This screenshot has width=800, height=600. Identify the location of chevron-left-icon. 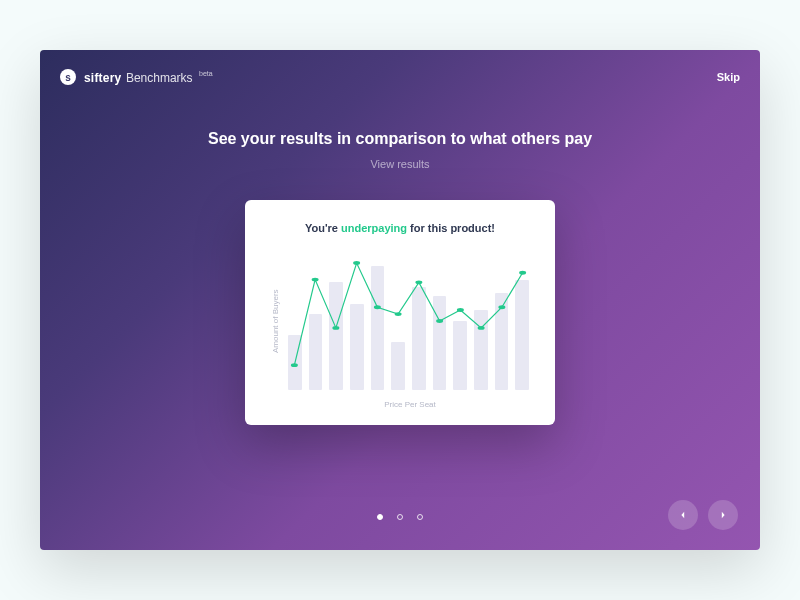
(683, 515).